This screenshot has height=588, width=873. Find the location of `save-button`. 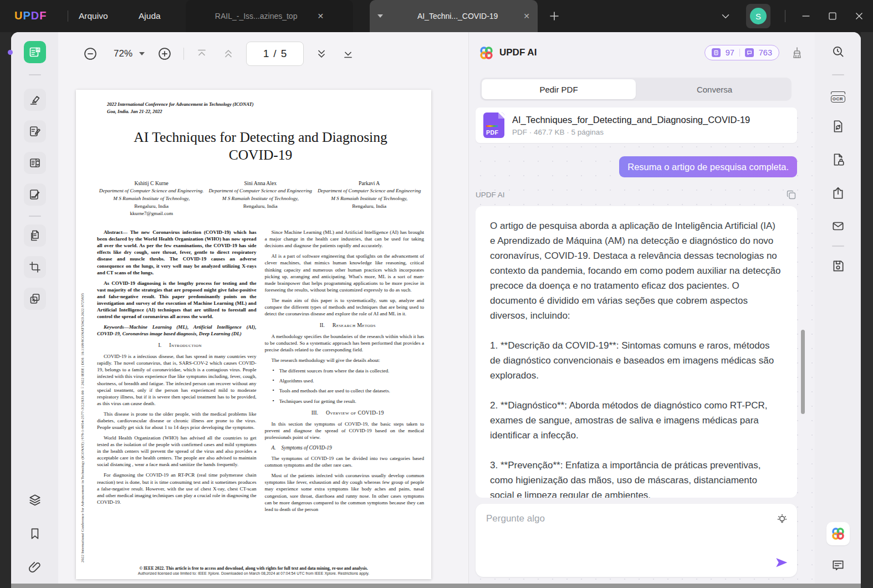

save-button is located at coordinates (838, 266).